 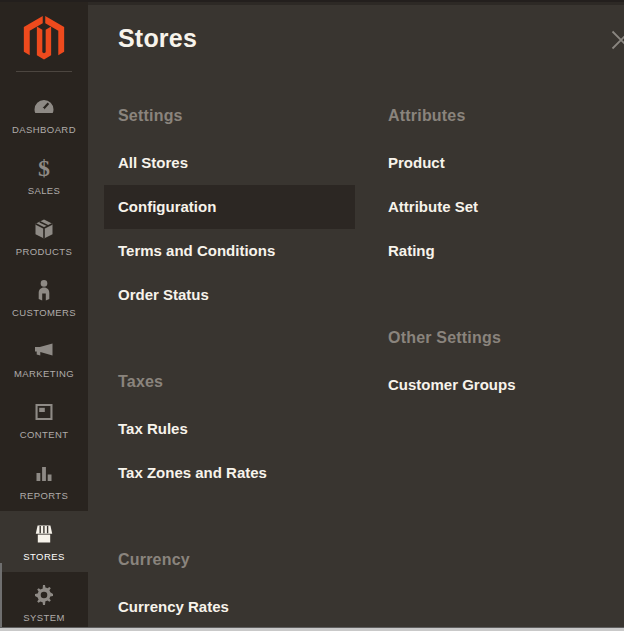 I want to click on menu-item-all-stores: All Stores, so click(x=230, y=163).